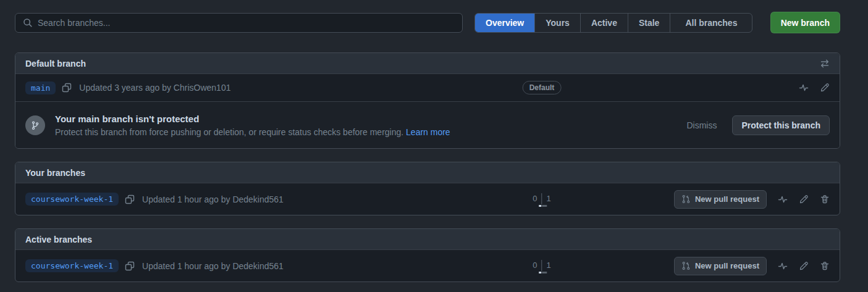 Image resolution: width=868 pixels, height=292 pixels. I want to click on branches-toolbar: Overview Yours Active Stale All branches…, so click(434, 17).